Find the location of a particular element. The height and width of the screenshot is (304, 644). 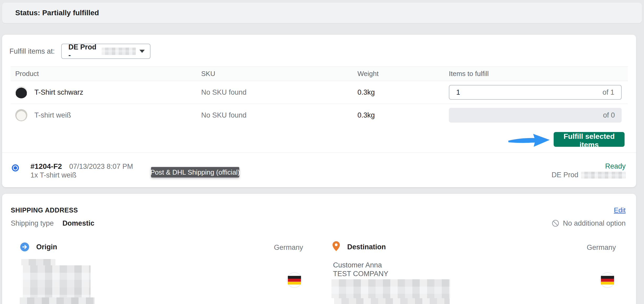

column-header-product: Product is located at coordinates (106, 74).